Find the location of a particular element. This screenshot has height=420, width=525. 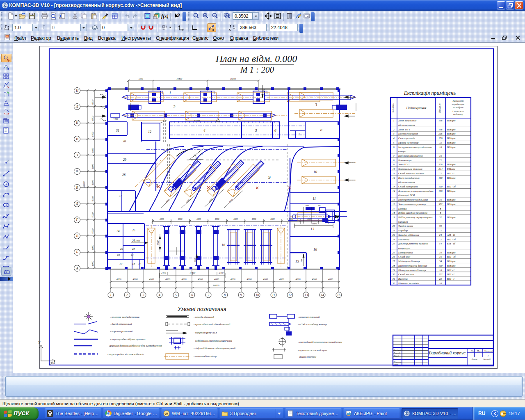

svg-text: Експлікація приміщень is located at coordinates (430, 93).